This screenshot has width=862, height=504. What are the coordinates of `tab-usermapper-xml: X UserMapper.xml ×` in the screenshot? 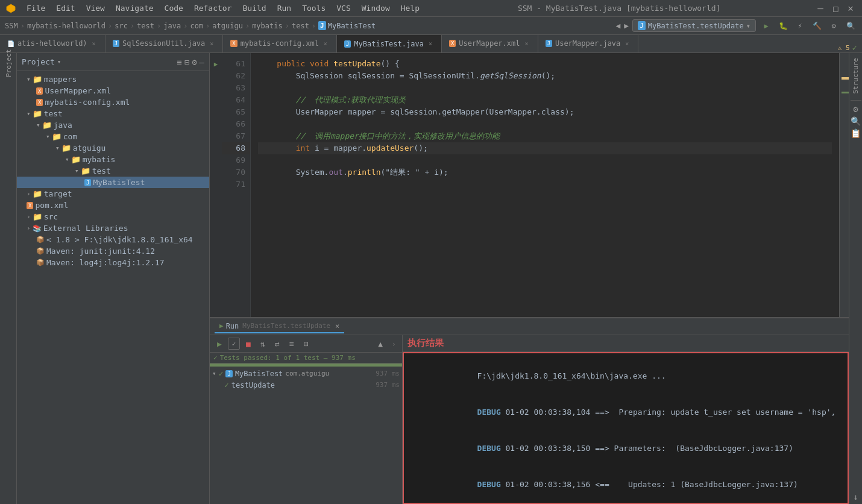 It's located at (490, 43).